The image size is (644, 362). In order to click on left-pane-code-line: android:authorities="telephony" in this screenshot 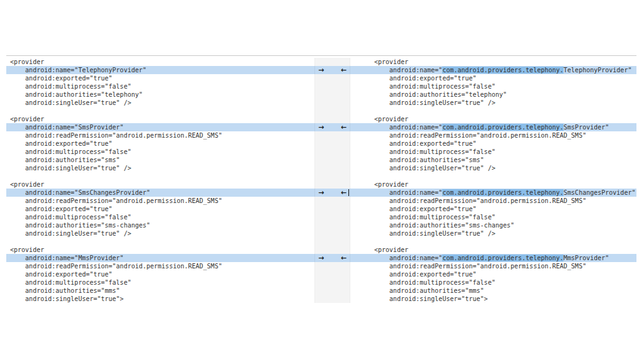, I will do `click(160, 94)`.